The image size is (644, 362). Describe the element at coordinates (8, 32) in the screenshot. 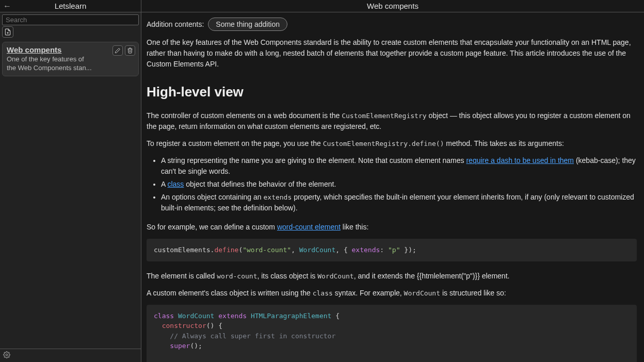

I see `new-file-icon` at that location.